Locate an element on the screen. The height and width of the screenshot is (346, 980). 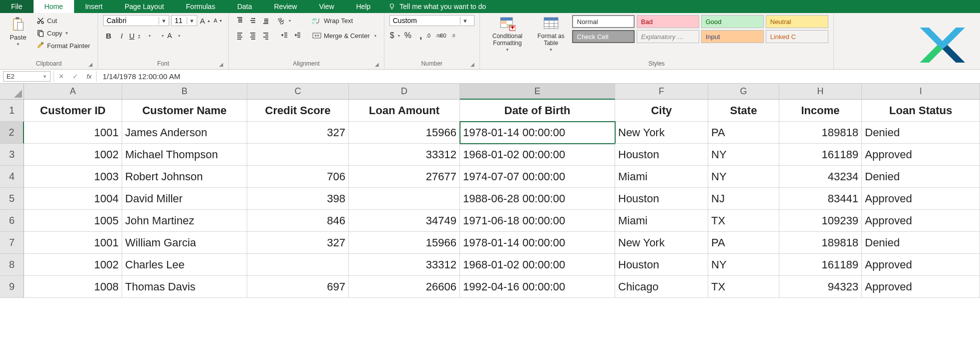
cell: Miami is located at coordinates (662, 177).